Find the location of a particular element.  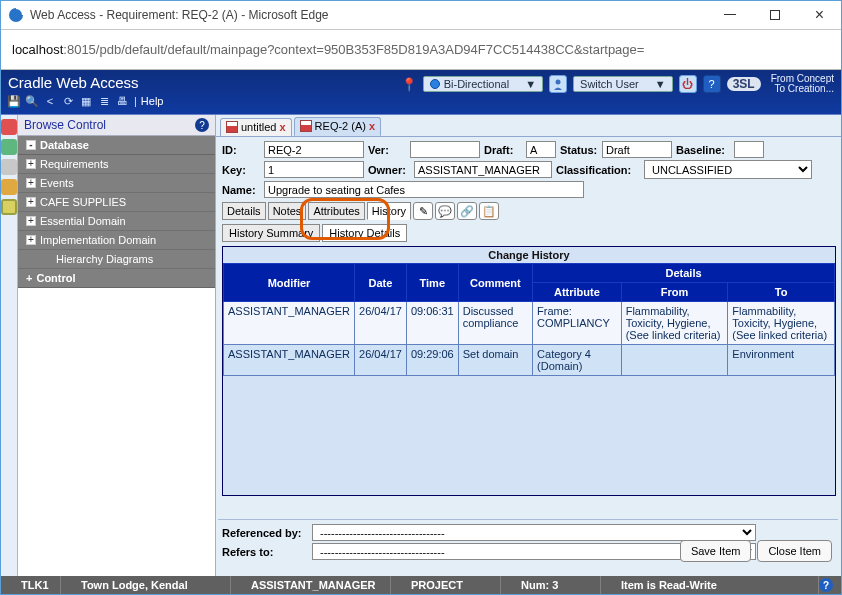

tab-req: REQ-2 (A) x is located at coordinates (338, 126).